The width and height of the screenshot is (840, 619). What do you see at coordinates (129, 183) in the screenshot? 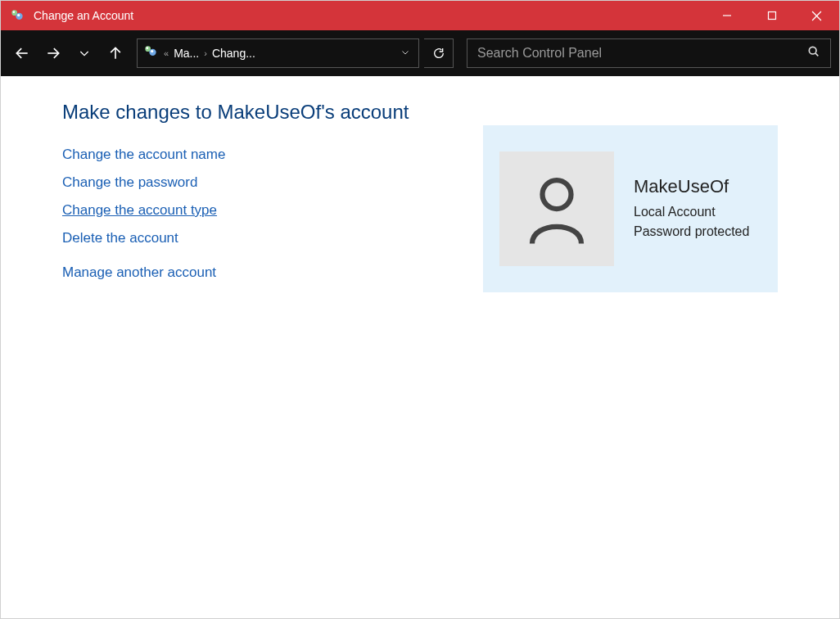
I see `link-change-password: Change the password` at bounding box center [129, 183].